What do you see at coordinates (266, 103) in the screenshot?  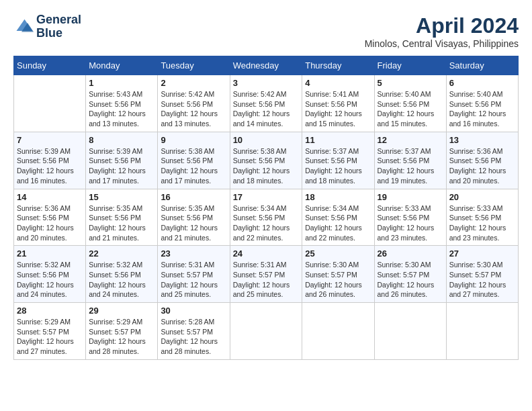 I see `calendar-cell: 3Sunrise: 5:42 AMSunset: 5:56 PMDaylight…` at bounding box center [266, 103].